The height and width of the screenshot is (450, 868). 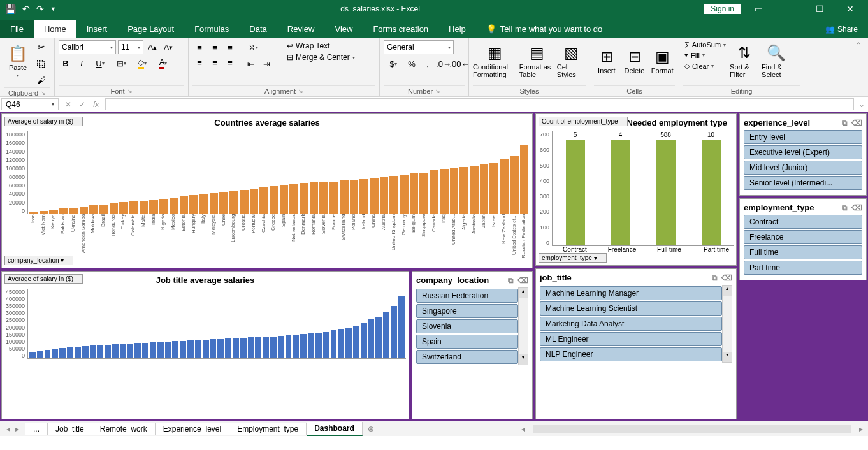 I want to click on slicer-job-title: job_title⧉⌫ Machine Learning ManagerMach…, so click(x=636, y=344).